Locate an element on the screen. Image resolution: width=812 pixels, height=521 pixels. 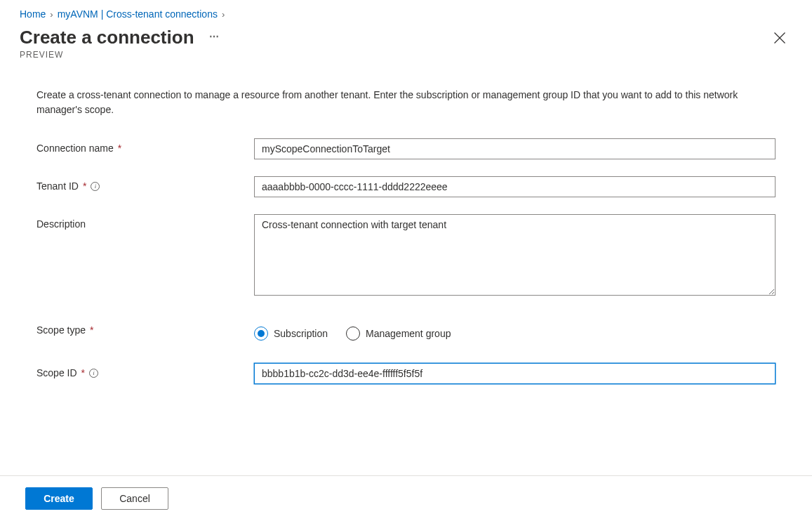
label-tenant-id: Tenant ID* i is located at coordinates (145, 184).